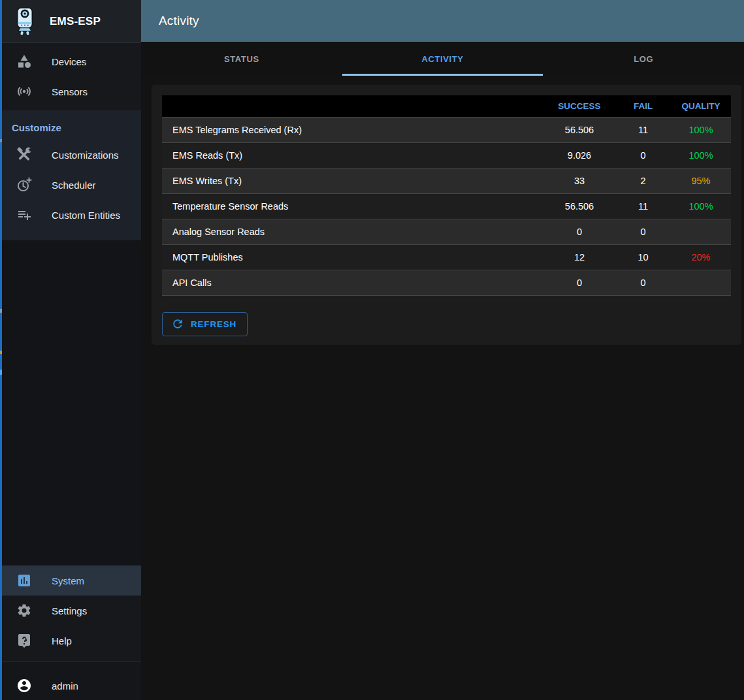  I want to click on row-label: MQTT Publishes, so click(353, 257).